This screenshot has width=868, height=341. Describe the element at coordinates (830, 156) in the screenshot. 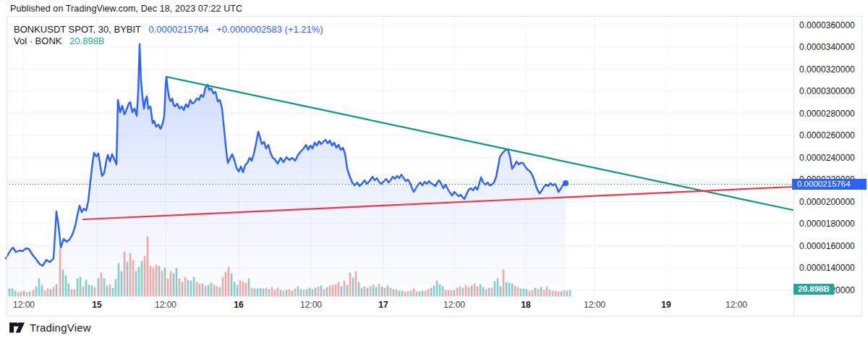

I see `price-axis: 0.00003600000.00003400000.00003200000.00…` at that location.